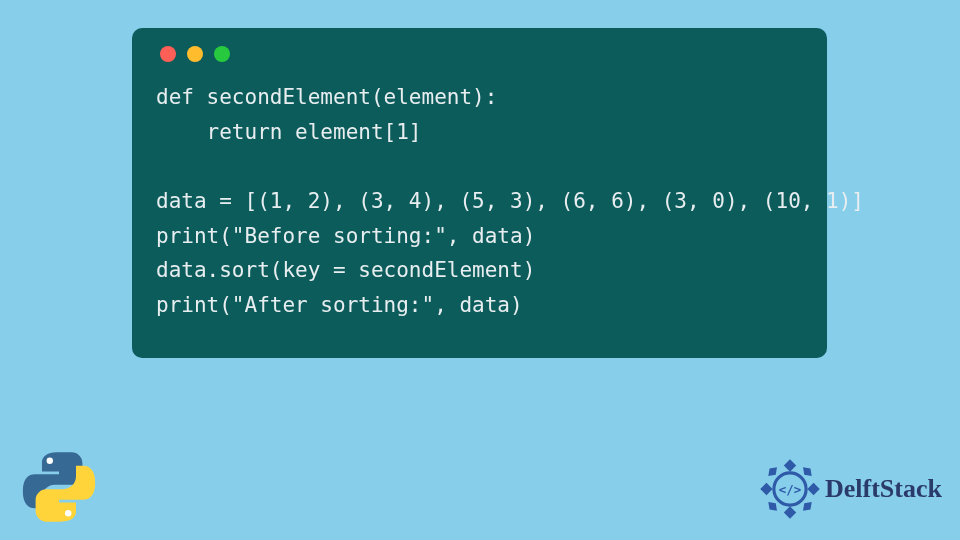  Describe the element at coordinates (482, 54) in the screenshot. I see `window-traffic-lights` at that location.